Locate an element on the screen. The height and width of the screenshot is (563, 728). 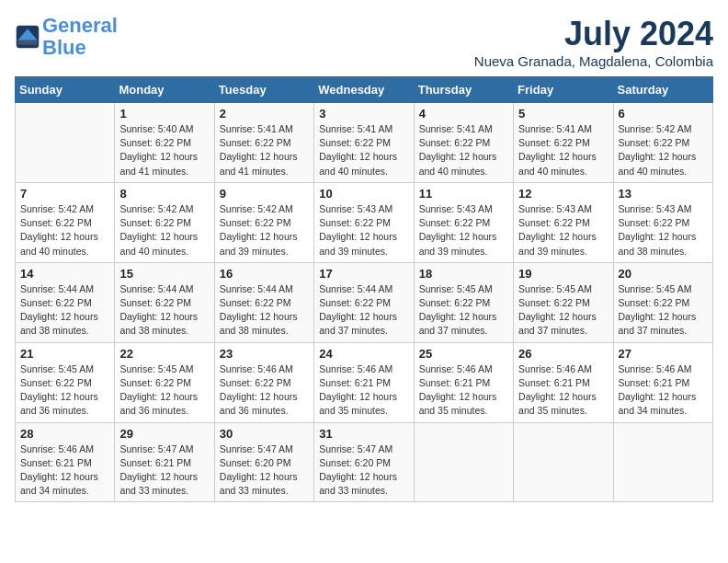
calendar-cell: 27Sunrise: 5:46 AM Sunset: 6:21 PM Dayli… is located at coordinates (663, 383).